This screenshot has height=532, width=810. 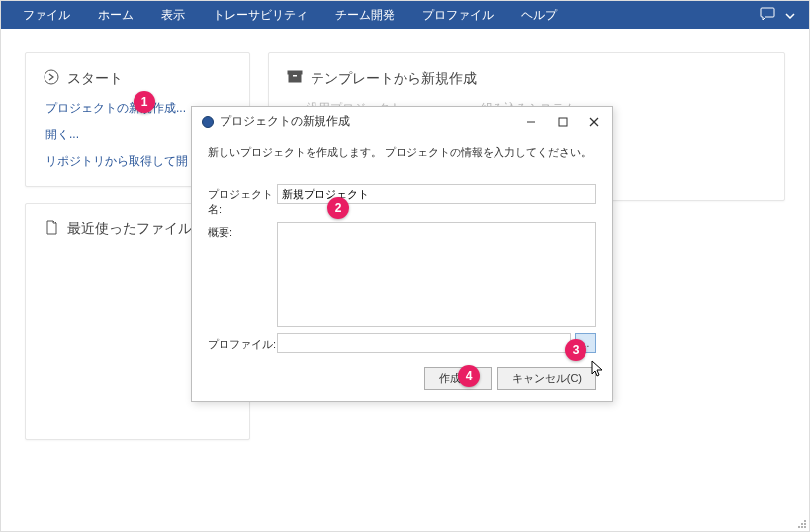 I want to click on document-icon, so click(x=51, y=229).